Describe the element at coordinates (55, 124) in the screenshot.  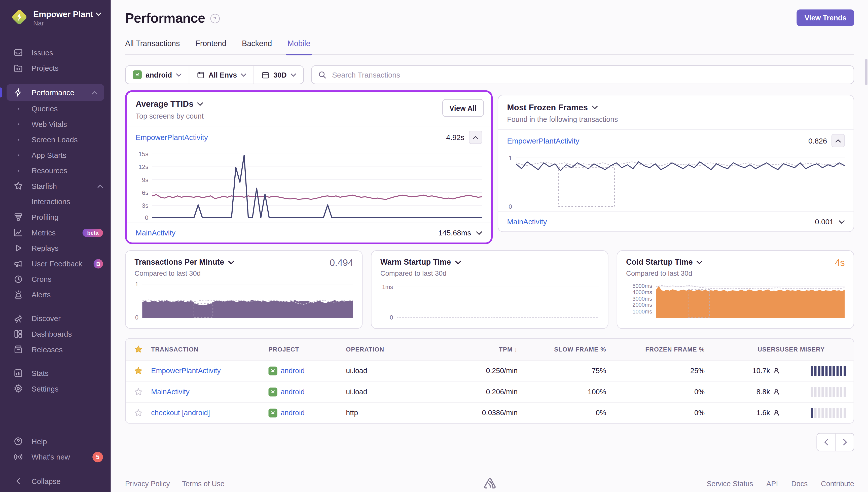
I see `sidebar-item-web-vitals: Web Vitals` at that location.